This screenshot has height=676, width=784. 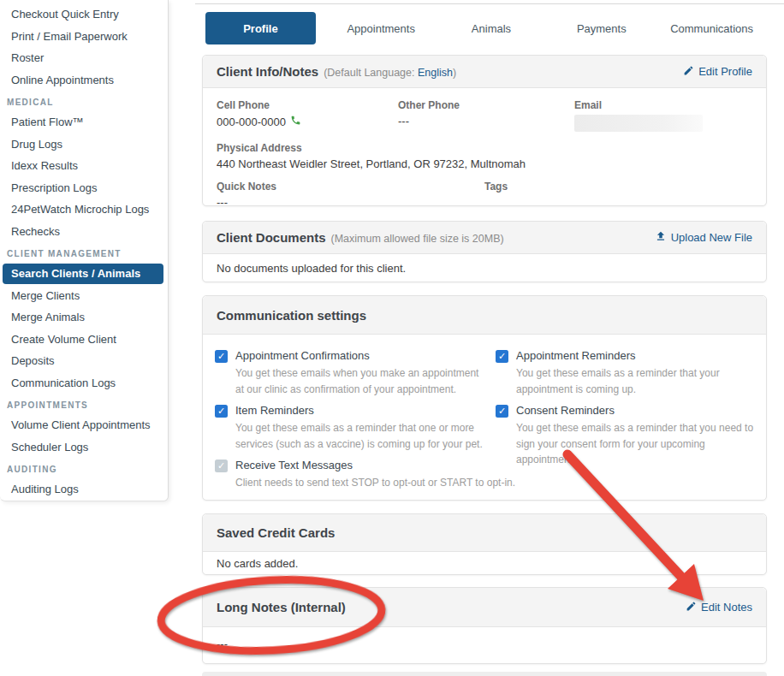 I want to click on sidebar-item-merge-clients: Merge Clients, so click(x=84, y=296).